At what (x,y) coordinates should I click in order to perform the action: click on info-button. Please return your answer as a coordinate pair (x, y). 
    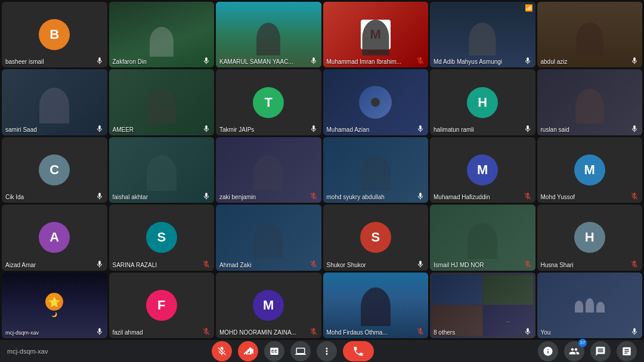
    Looking at the image, I should click on (548, 351).